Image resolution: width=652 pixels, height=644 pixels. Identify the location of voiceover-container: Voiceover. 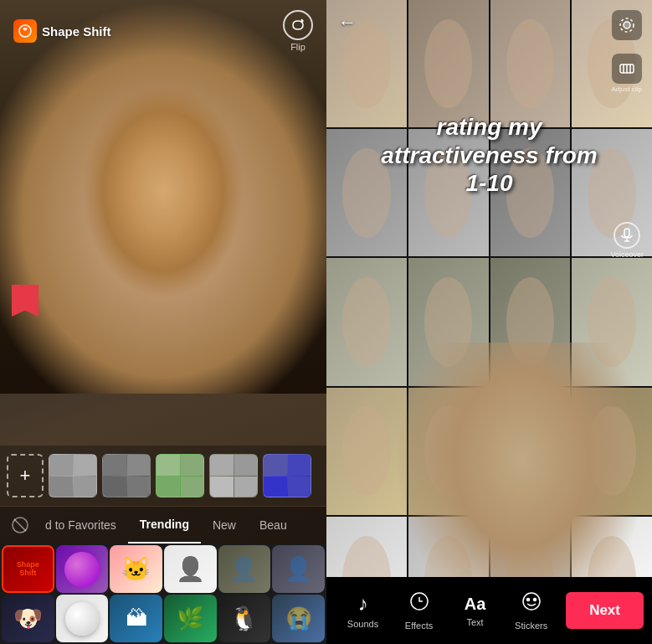
(627, 240).